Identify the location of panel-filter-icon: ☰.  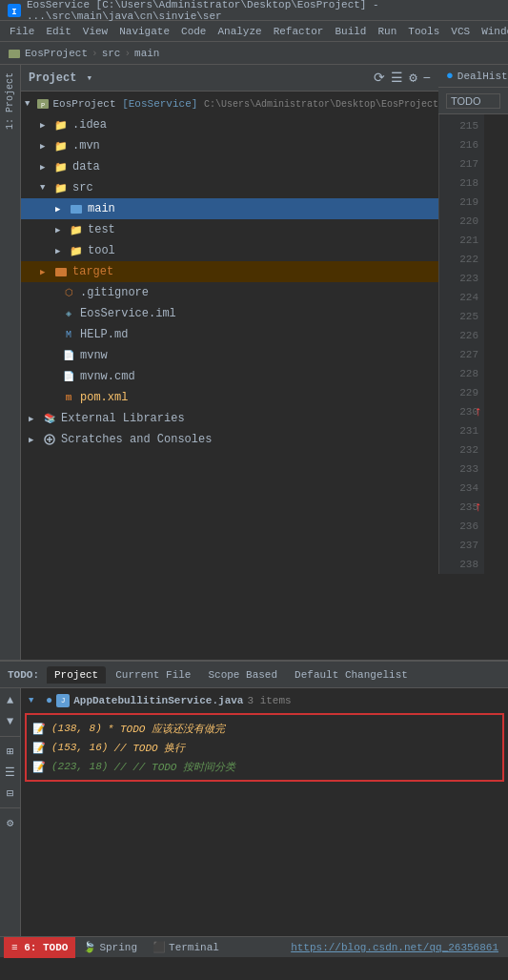
(396, 78).